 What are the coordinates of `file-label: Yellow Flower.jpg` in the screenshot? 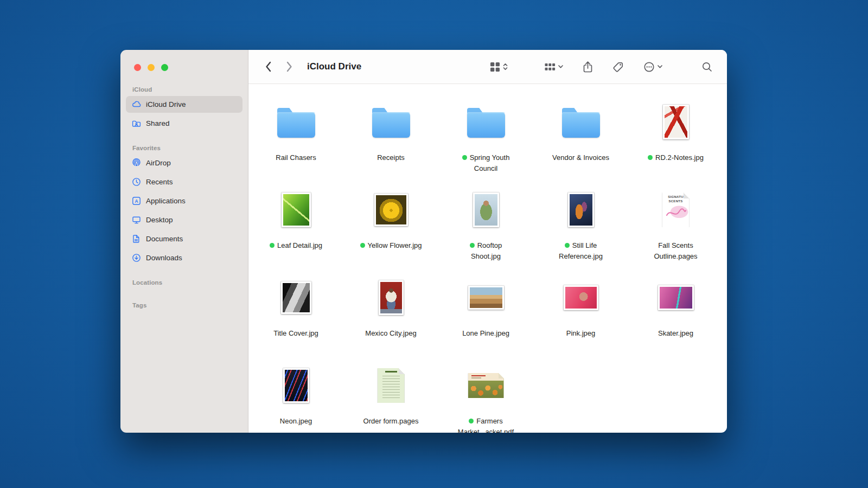 It's located at (391, 246).